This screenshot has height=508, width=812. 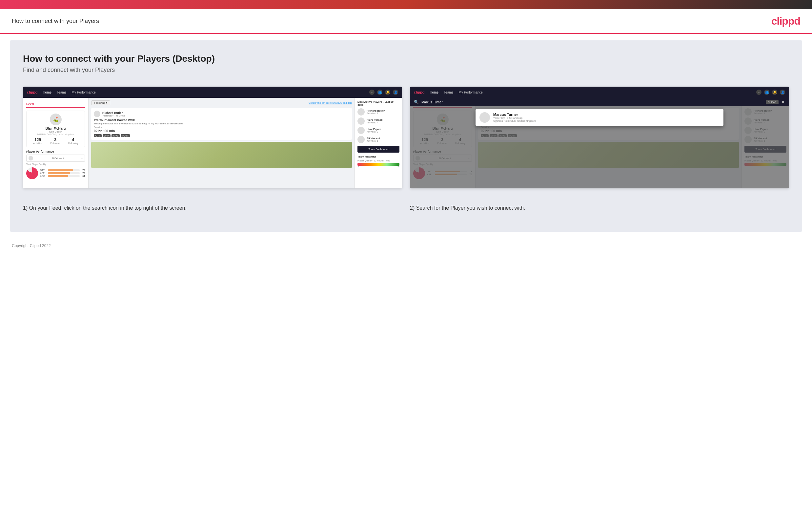 What do you see at coordinates (56, 120) in the screenshot?
I see `profile-avatar-1: ⛳` at bounding box center [56, 120].